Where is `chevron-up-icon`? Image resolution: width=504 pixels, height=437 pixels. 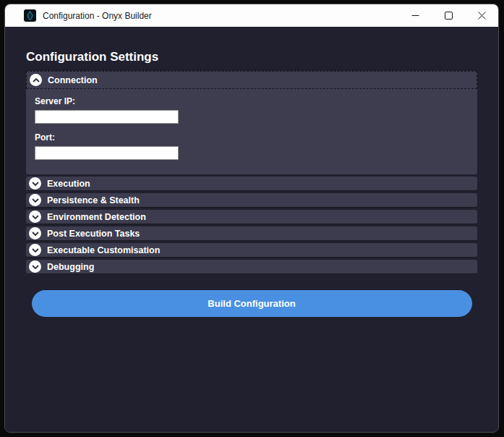 chevron-up-icon is located at coordinates (36, 80).